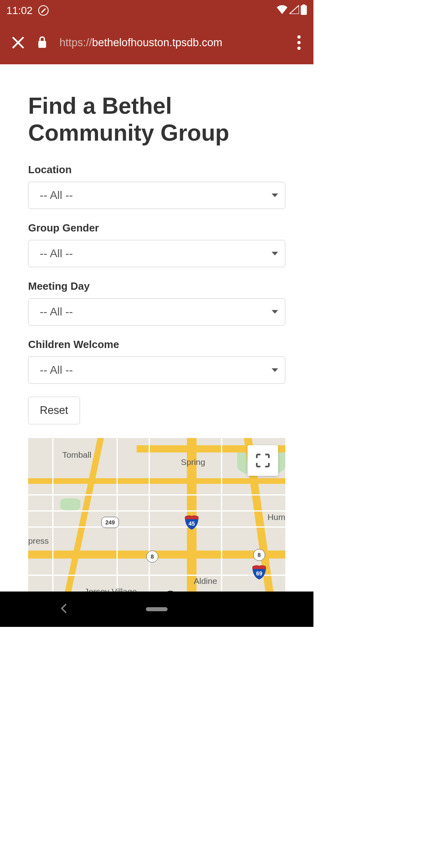 The image size is (434, 868). What do you see at coordinates (43, 10) in the screenshot?
I see `do-not-disturb-icon` at bounding box center [43, 10].